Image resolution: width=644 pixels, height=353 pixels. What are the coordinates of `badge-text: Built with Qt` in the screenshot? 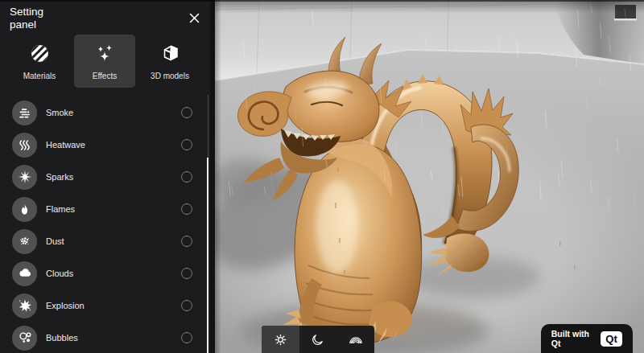 It's located at (570, 339).